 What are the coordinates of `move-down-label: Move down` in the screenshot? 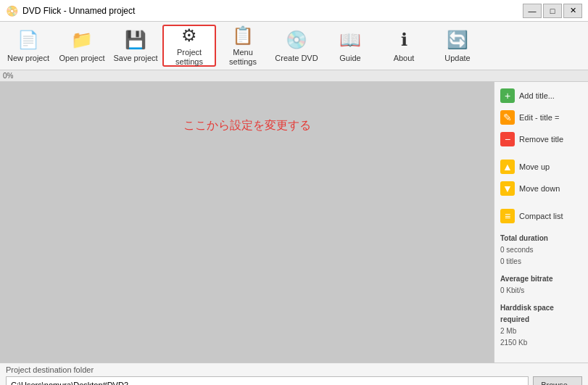 It's located at (539, 189).